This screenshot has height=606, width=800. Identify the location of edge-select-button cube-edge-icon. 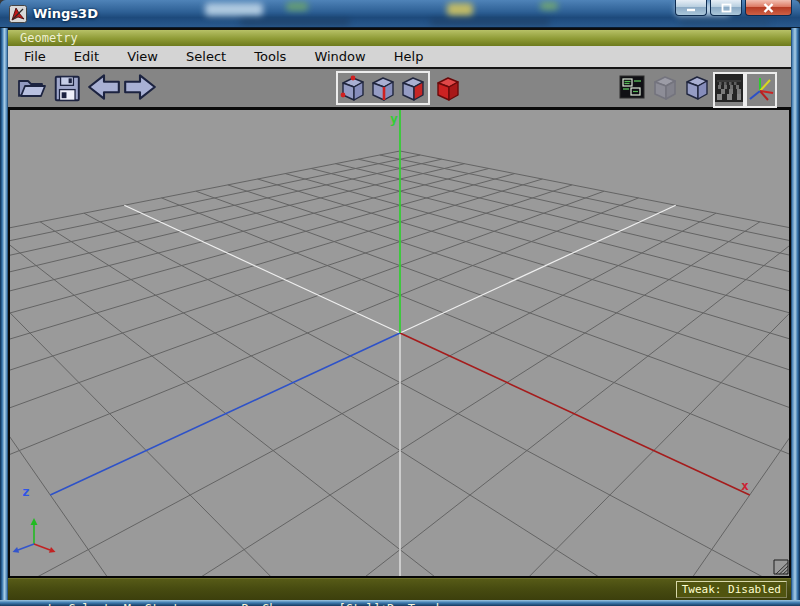
(383, 88).